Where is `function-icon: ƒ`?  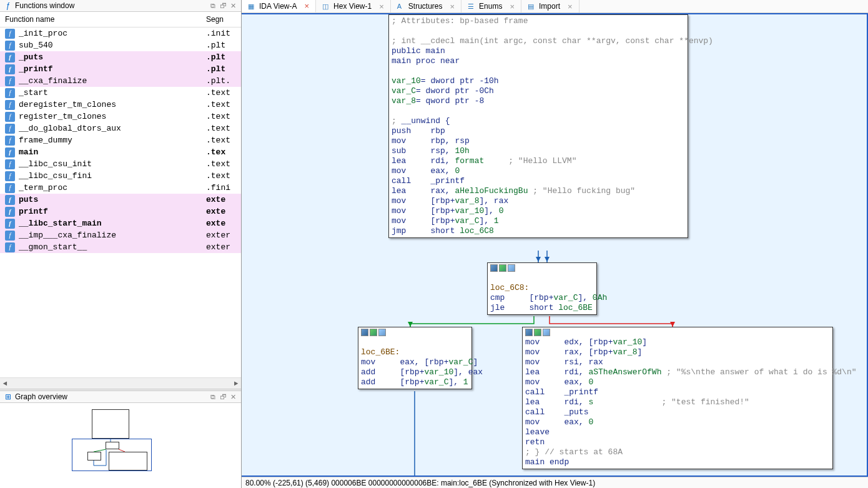
function-icon: ƒ is located at coordinates (8, 6).